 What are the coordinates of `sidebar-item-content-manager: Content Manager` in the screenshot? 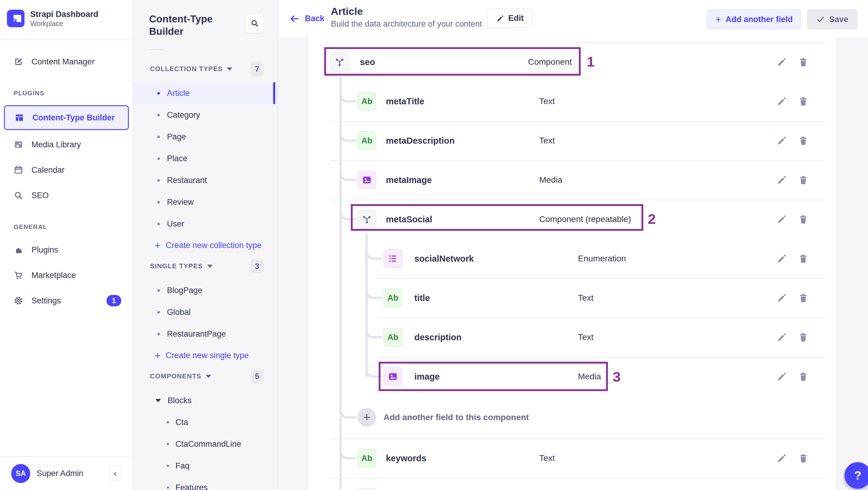 It's located at (66, 62).